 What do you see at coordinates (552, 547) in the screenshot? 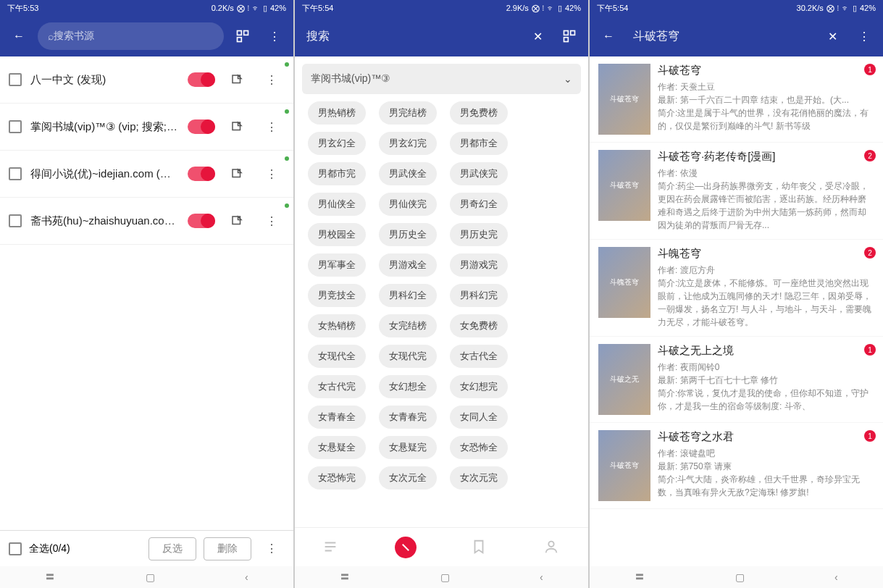
I see `nav-profile-icon` at bounding box center [552, 547].